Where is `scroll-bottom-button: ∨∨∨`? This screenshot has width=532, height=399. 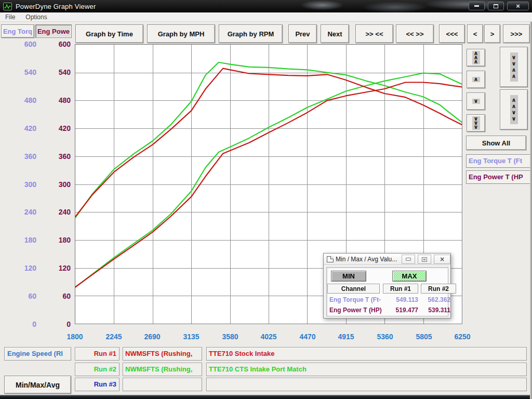 scroll-bottom-button: ∨∨∨ is located at coordinates (476, 123).